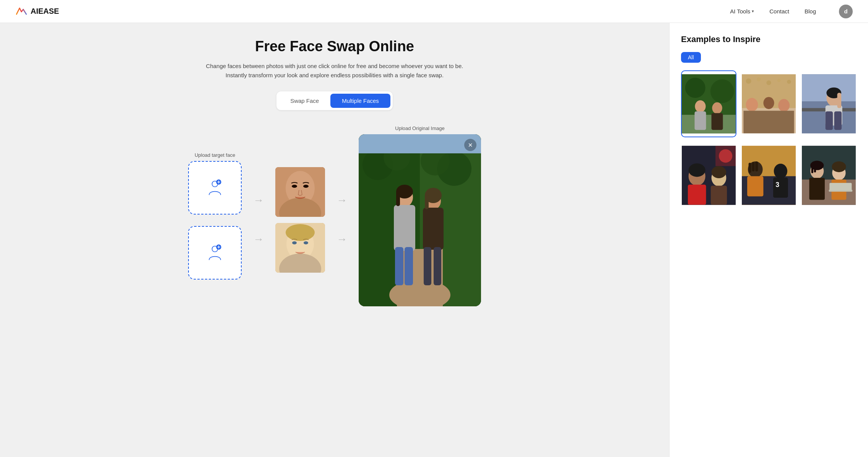  I want to click on nav-blog: Blog, so click(810, 11).